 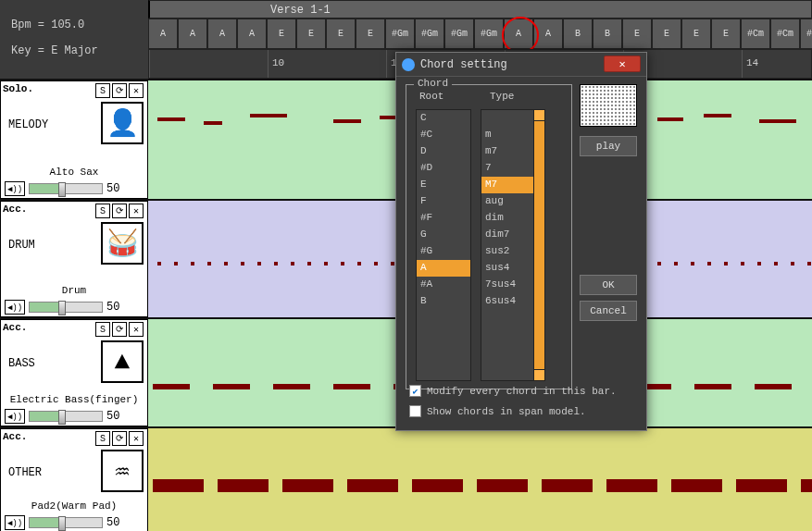 I want to click on list-item: #C, so click(x=443, y=135).